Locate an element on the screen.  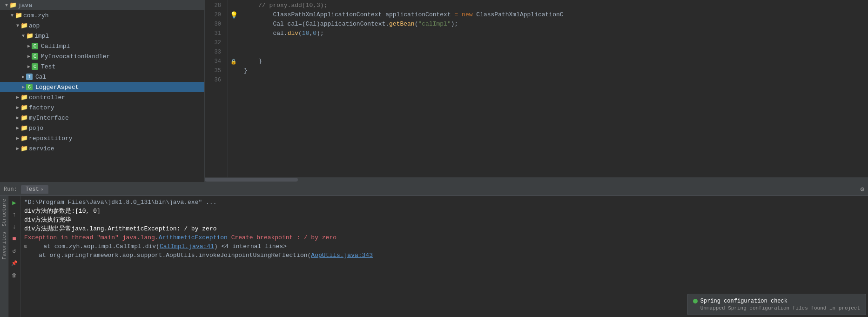
gutter: 💡 🔒 is located at coordinates (234, 88).